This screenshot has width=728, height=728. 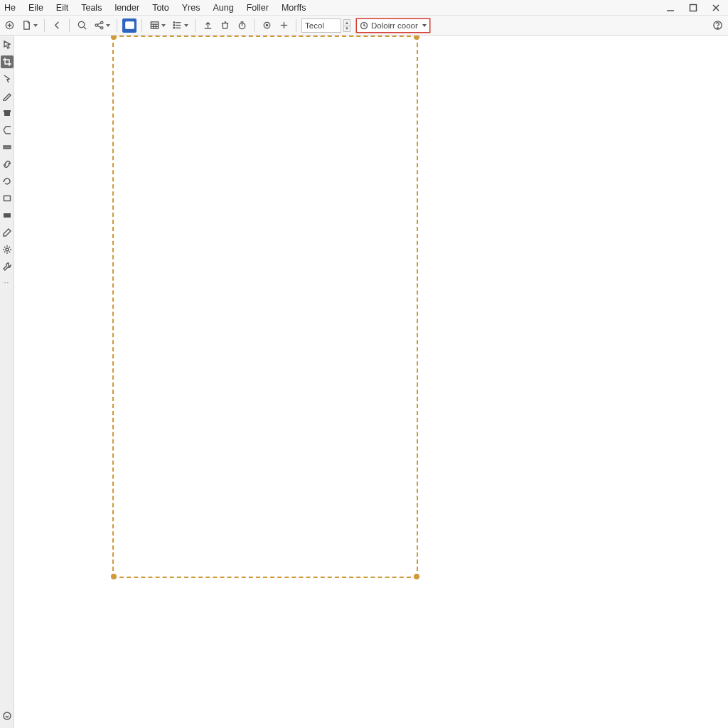 What do you see at coordinates (321, 26) in the screenshot?
I see `text-value-input` at bounding box center [321, 26].